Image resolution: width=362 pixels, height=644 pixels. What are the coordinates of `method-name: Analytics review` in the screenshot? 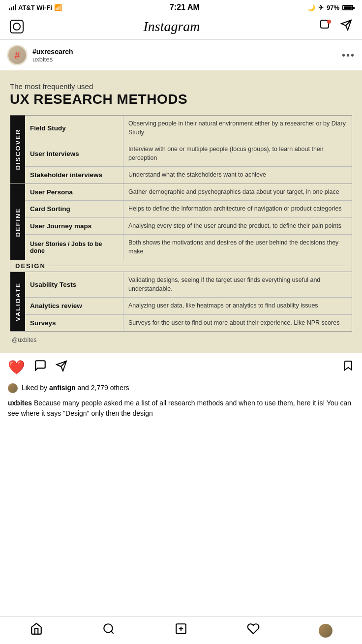 It's located at (74, 306).